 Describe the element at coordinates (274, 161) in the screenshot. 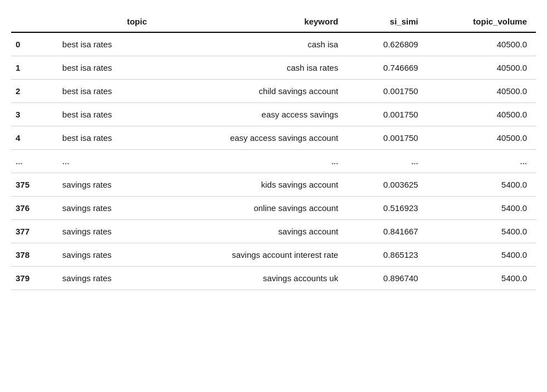

I see `table-row: ...............` at that location.